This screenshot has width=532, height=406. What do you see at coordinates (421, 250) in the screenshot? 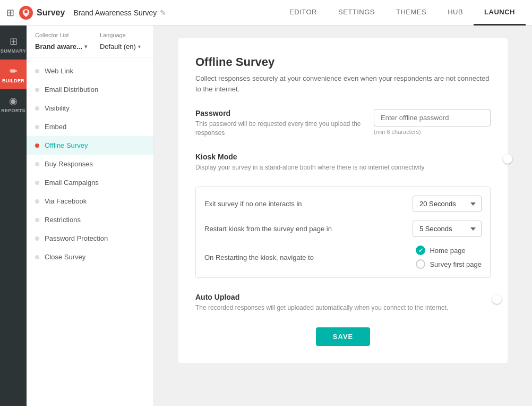
I see `home-page-radio-circle` at bounding box center [421, 250].